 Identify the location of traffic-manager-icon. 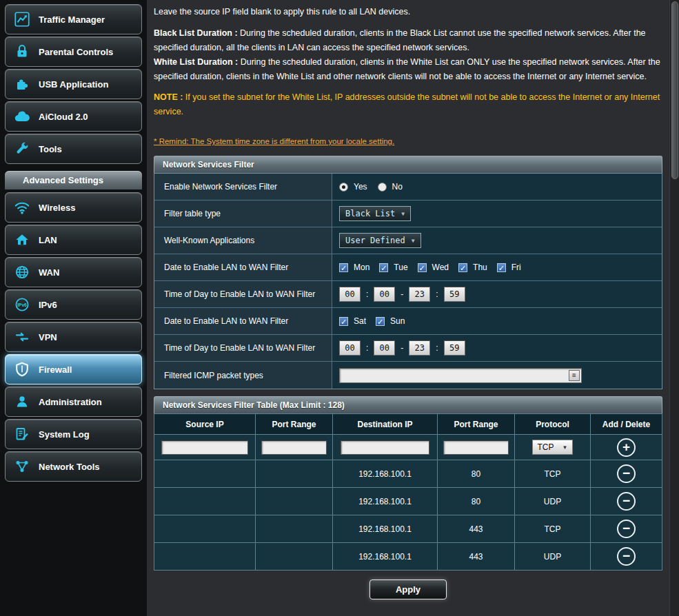
(22, 19).